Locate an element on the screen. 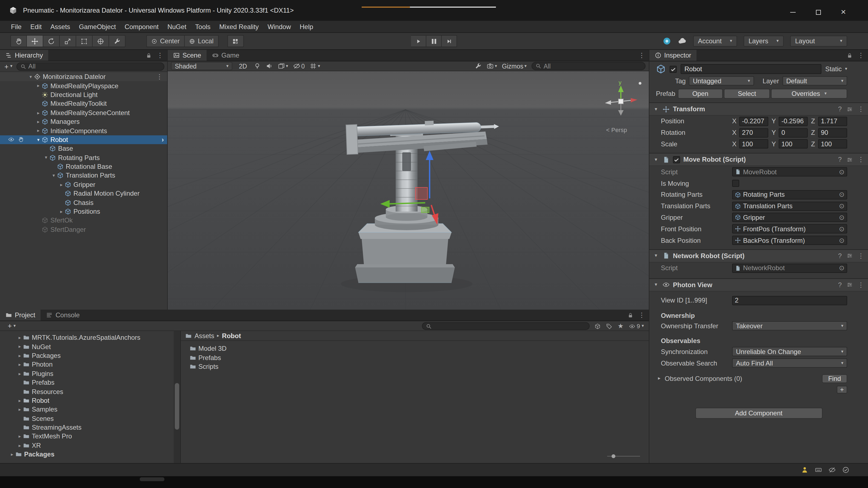 The image size is (868, 488). script-field: MoveRobot⊙ is located at coordinates (790, 172).